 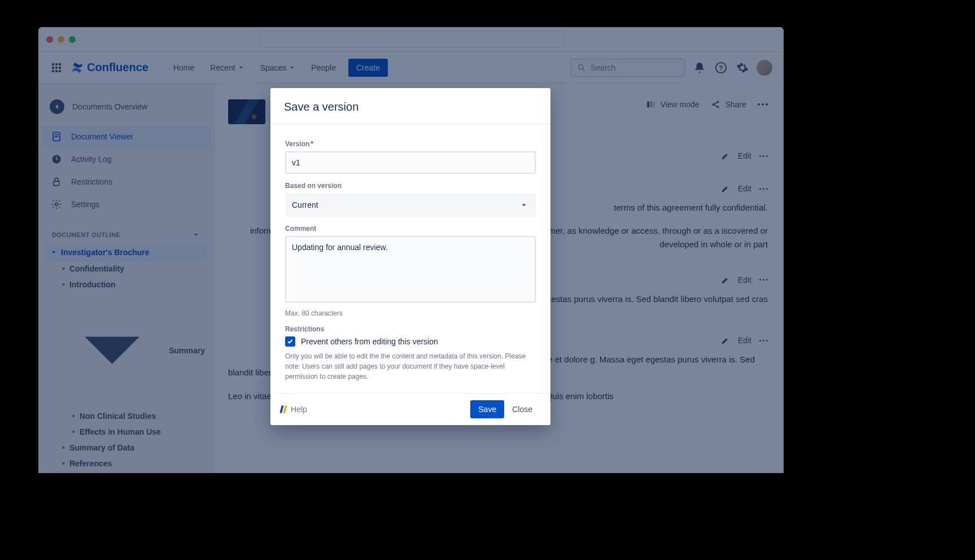 I want to click on restrictions-hint: Only you will be able to edit the the co…, so click(x=410, y=366).